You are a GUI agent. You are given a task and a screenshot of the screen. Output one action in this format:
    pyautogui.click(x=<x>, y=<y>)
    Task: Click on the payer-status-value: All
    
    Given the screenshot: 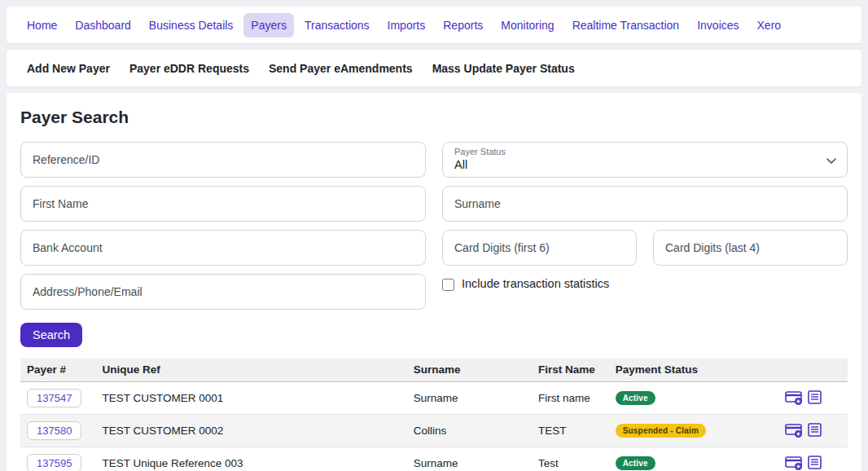 What is the action you would take?
    pyautogui.click(x=461, y=165)
    